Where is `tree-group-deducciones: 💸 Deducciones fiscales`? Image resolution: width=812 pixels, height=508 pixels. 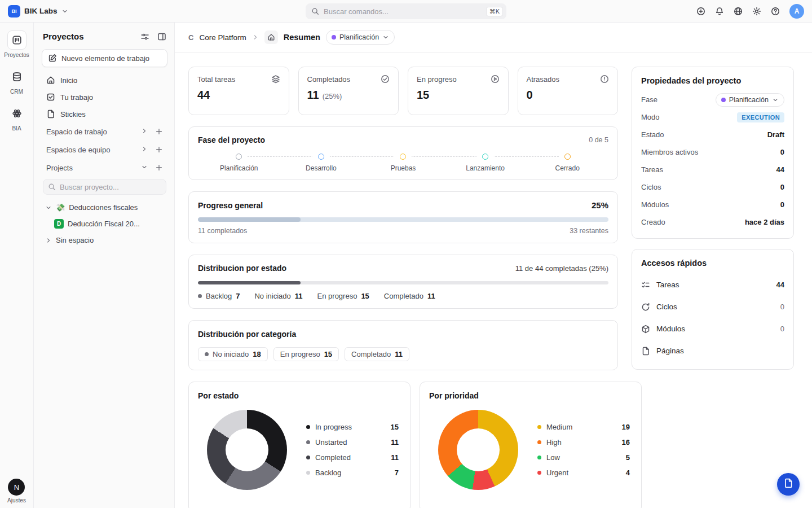 tree-group-deducciones: 💸 Deducciones fiscales is located at coordinates (105, 208).